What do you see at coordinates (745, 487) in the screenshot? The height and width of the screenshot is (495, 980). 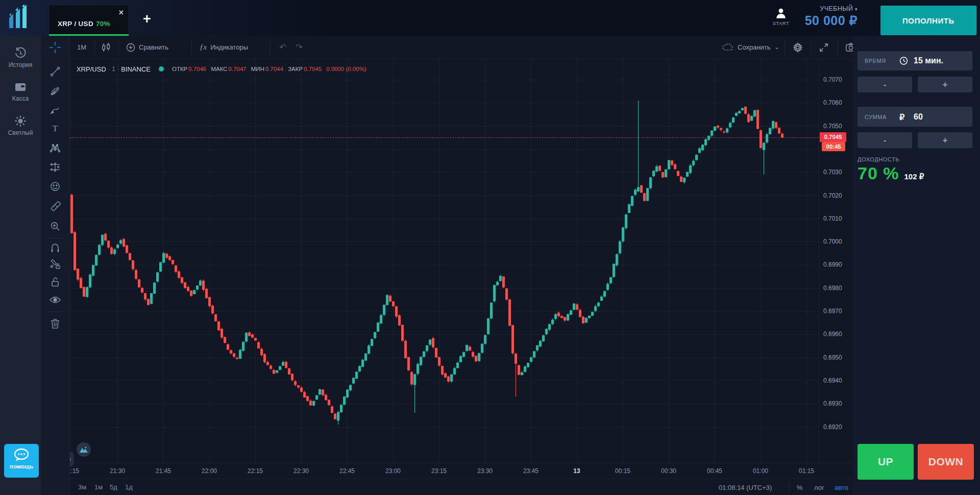 I see `clock: 01:08:14 (UTC+3)` at bounding box center [745, 487].